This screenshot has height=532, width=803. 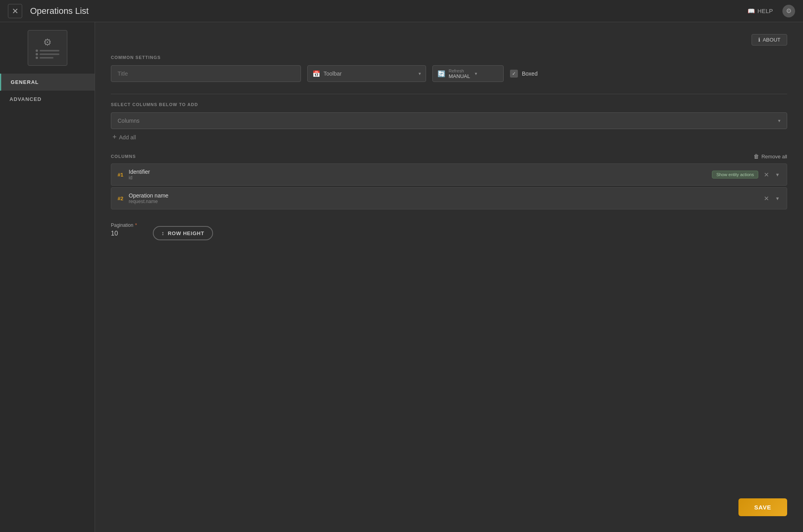 I want to click on columns-section-label: COLUMNS, so click(x=124, y=156).